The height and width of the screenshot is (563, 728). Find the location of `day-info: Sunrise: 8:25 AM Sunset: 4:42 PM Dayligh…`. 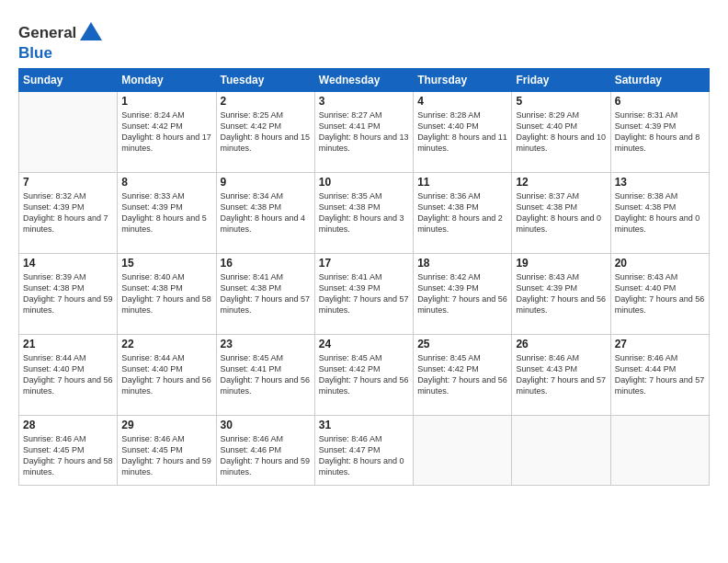

day-info: Sunrise: 8:25 AM Sunset: 4:42 PM Dayligh… is located at coordinates (266, 132).